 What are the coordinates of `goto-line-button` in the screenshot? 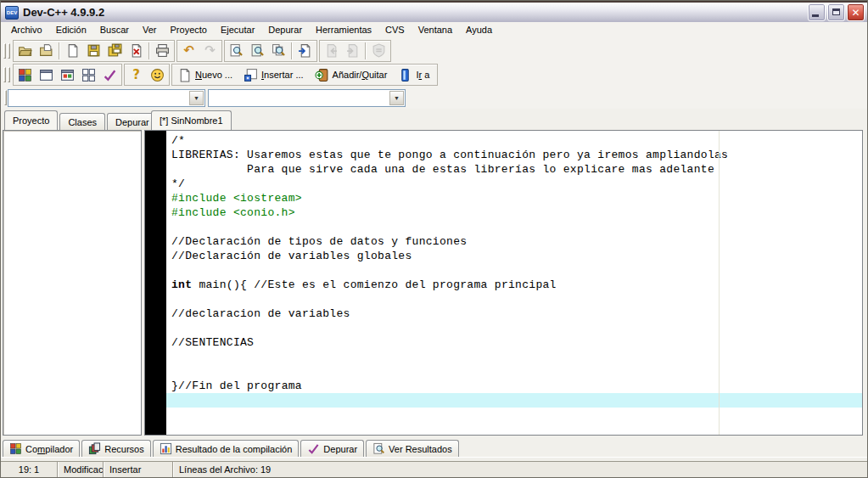 It's located at (305, 51).